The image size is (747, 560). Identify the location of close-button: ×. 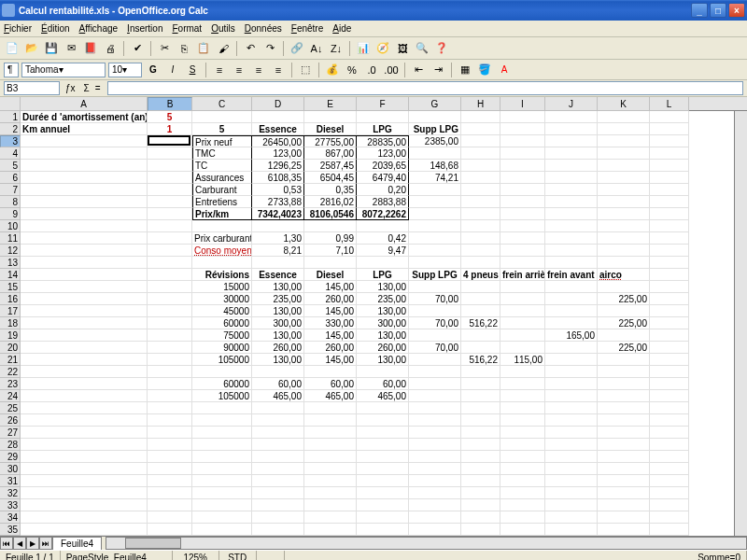
(737, 10).